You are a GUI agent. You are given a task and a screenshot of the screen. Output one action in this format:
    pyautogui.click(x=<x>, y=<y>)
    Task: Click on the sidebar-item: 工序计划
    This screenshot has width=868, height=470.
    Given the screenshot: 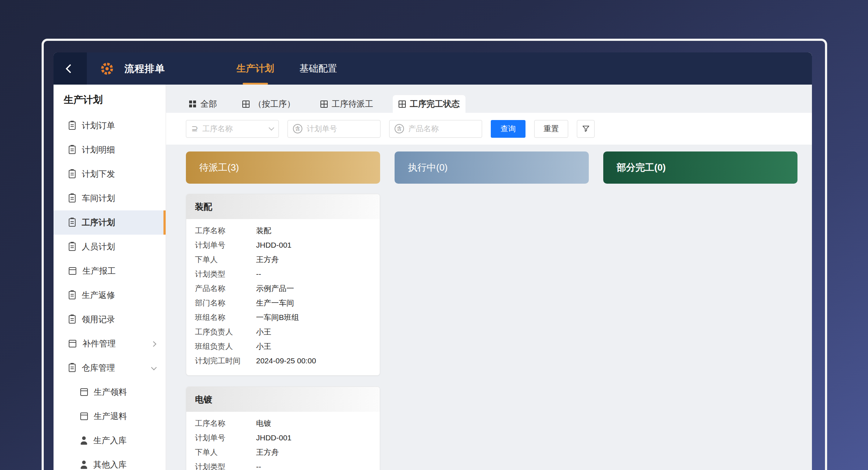 What is the action you would take?
    pyautogui.click(x=110, y=223)
    